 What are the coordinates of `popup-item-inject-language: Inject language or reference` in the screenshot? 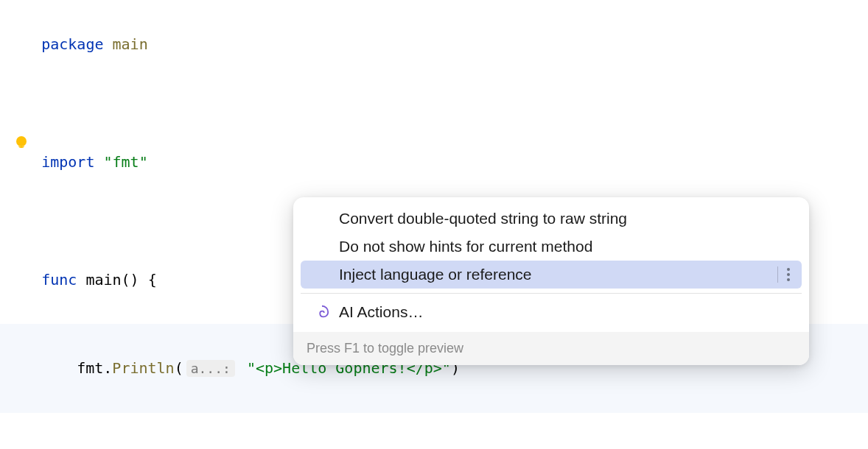 It's located at (551, 275).